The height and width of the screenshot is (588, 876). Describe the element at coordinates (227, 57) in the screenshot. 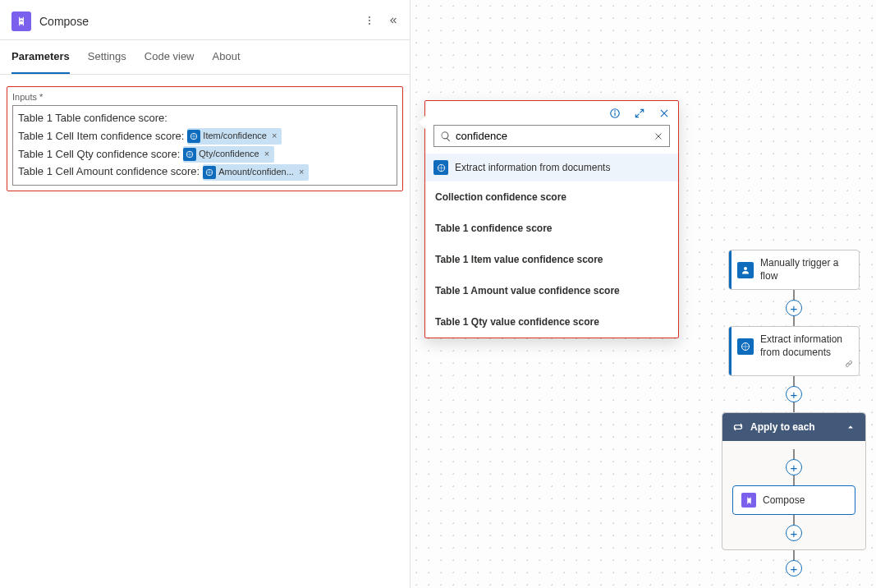

I see `tab-about: About` at that location.